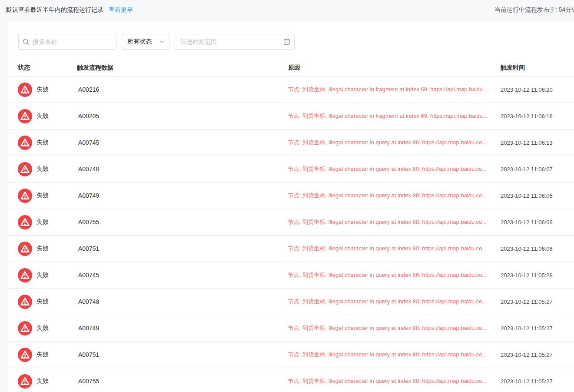 Image resolution: width=574 pixels, height=392 pixels. What do you see at coordinates (537, 116) in the screenshot?
I see `trigger-time: 2023-10-12 11:06:16` at bounding box center [537, 116].